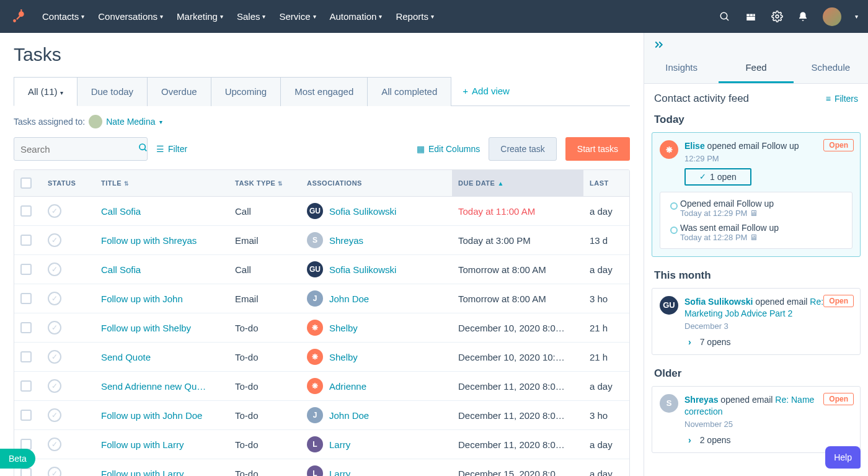 The width and height of the screenshot is (868, 476). I want to click on task-title-link: Send Quote, so click(126, 357).